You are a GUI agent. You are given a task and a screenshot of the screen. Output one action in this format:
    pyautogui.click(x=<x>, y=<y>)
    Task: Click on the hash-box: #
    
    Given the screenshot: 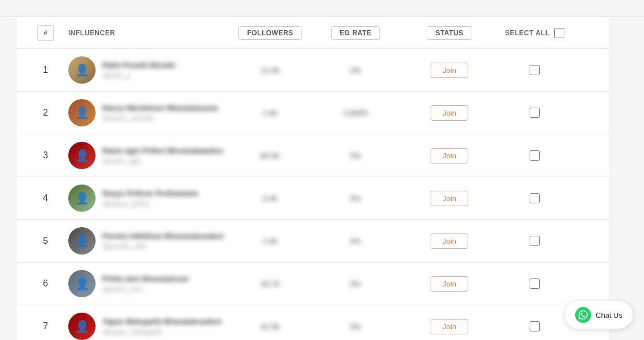 What is the action you would take?
    pyautogui.click(x=46, y=33)
    